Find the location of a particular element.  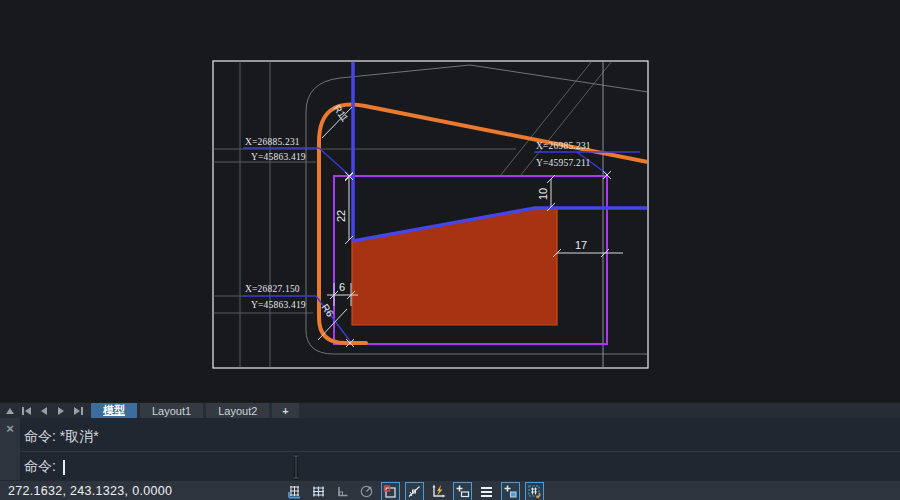

object-snap-tracking-icon is located at coordinates (414, 491).